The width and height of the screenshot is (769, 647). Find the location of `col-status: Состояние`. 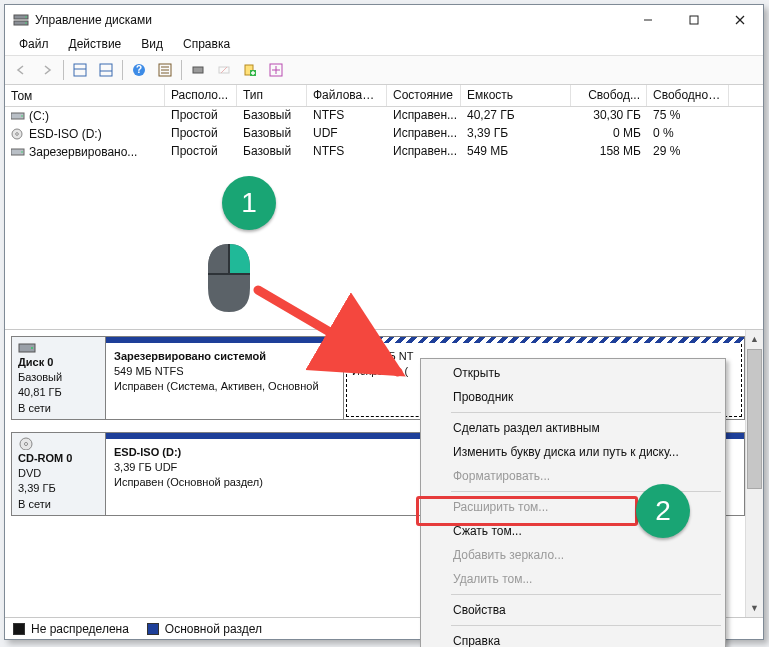

col-status: Состояние is located at coordinates (424, 96).